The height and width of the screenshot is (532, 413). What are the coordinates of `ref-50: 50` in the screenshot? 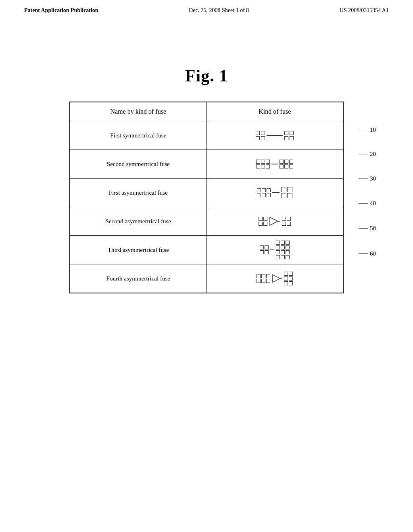 It's located at (367, 228).